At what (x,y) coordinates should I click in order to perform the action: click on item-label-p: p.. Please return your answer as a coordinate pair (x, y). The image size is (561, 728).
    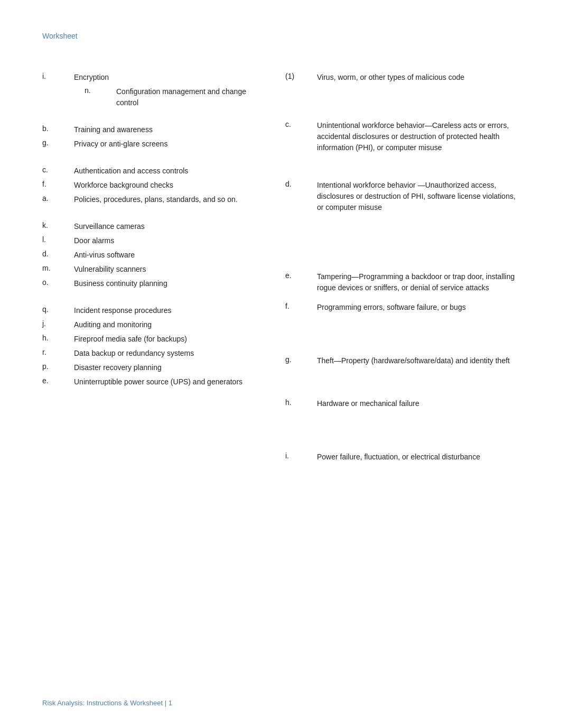
    Looking at the image, I should click on (58, 368).